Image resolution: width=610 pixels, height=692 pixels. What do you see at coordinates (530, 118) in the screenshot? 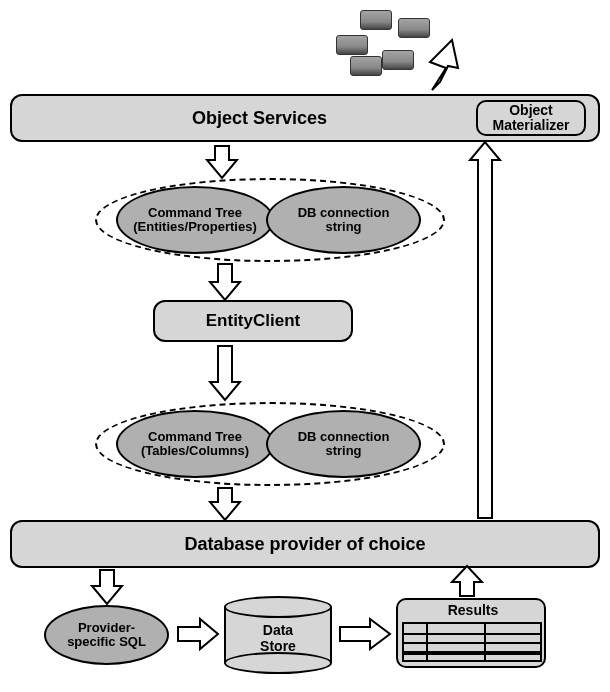
I see `object-materializer-label: Object Materializer` at bounding box center [530, 118].